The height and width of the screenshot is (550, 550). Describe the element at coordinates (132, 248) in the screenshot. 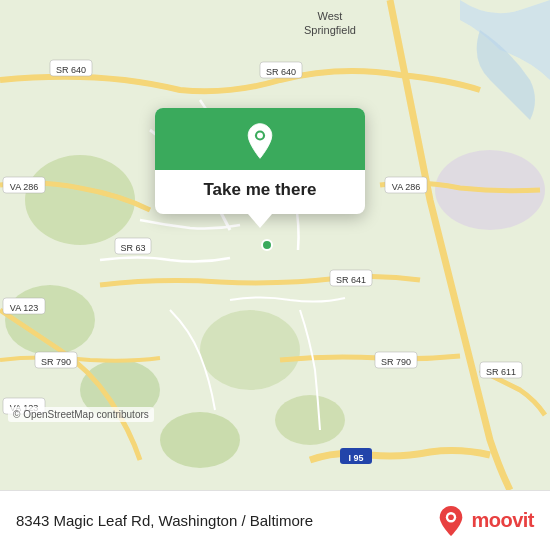

I see `svg-text: SR 63` at that location.